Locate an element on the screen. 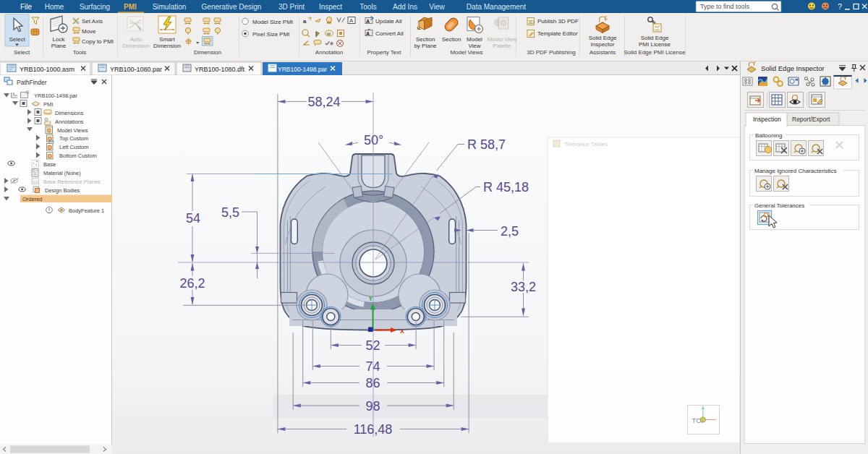  svg-text: Add Ins is located at coordinates (405, 7).